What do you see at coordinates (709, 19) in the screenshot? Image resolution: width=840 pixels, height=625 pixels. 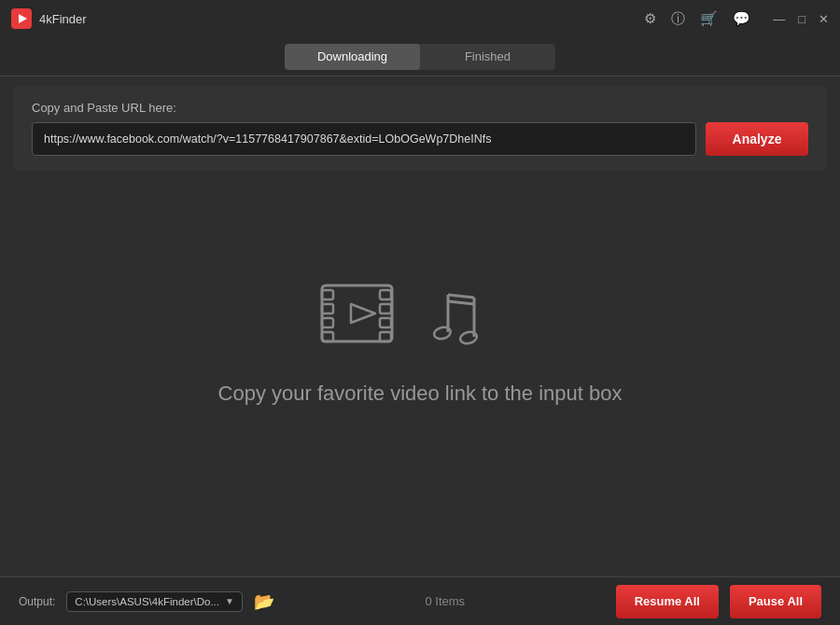 I see `cart-icon: 🛒` at bounding box center [709, 19].